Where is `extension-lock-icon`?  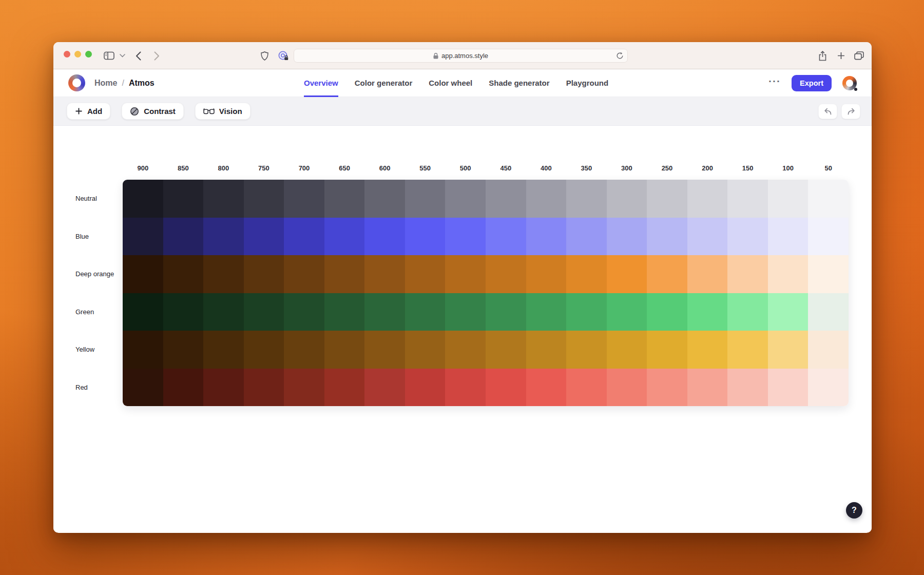
extension-lock-icon is located at coordinates (283, 55).